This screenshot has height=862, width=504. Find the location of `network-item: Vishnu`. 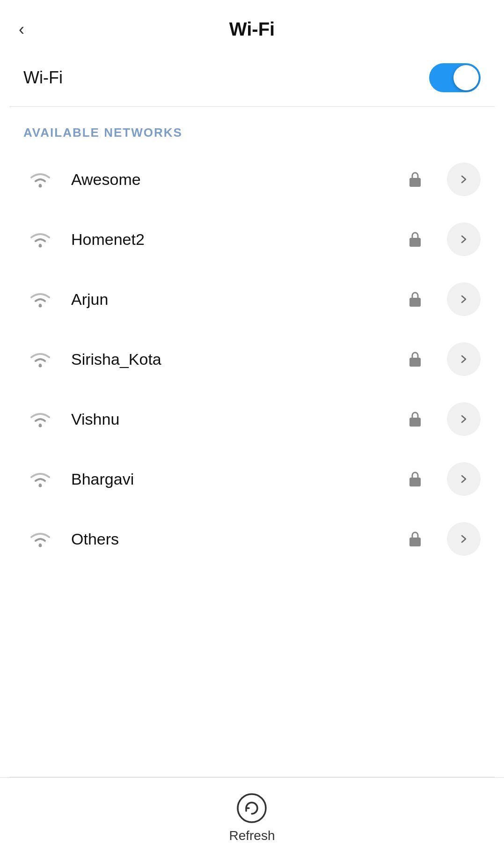

network-item: Vishnu is located at coordinates (252, 419).